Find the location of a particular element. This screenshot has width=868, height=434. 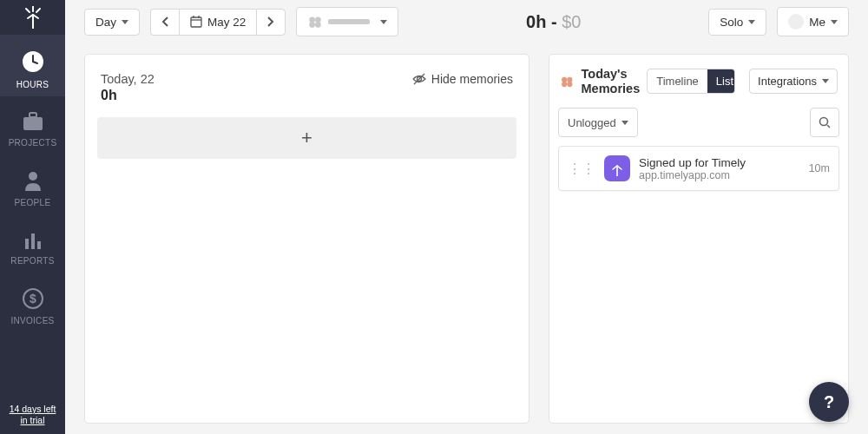

calendar-icon is located at coordinates (196, 22).